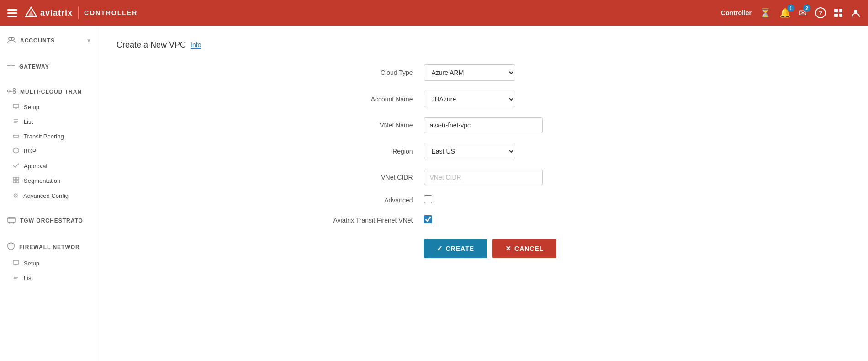 This screenshot has width=868, height=361. What do you see at coordinates (49, 193) in the screenshot?
I see `sidebar: ACCOUNTS ▾ GATEWAY` at bounding box center [49, 193].